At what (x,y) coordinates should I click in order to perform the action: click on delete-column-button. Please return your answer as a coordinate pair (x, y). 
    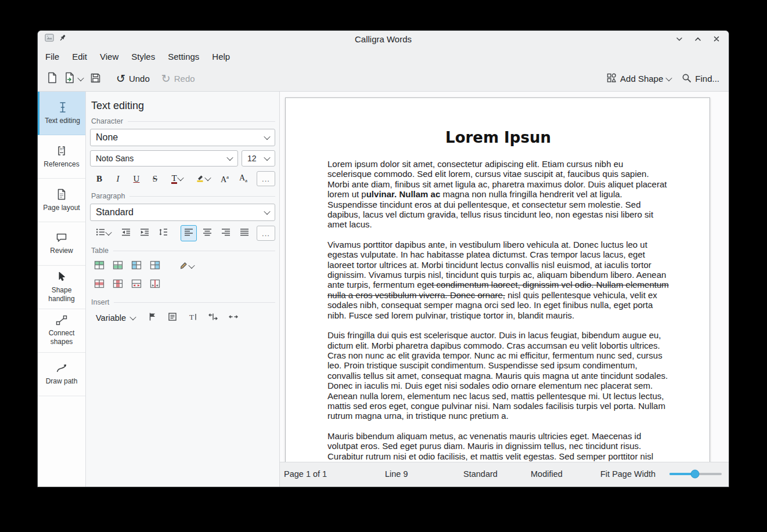
    Looking at the image, I should click on (118, 285).